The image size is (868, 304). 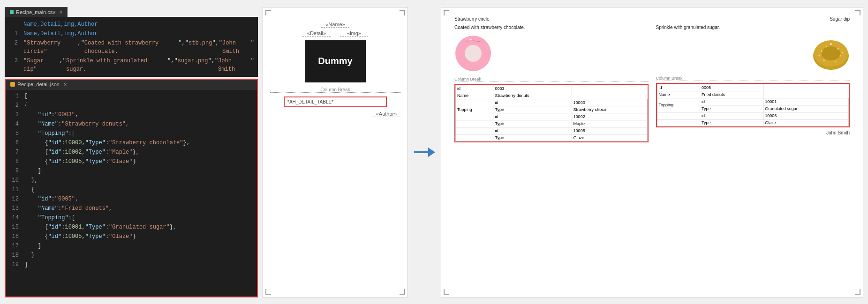 What do you see at coordinates (678, 115) in the screenshot?
I see `topping2b-empty` at bounding box center [678, 115].